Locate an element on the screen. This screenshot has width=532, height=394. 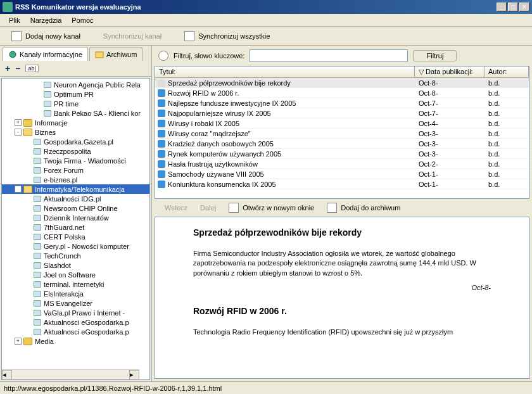
table-row: Wirusy i robaki IX 2005Oct-4-b.d. is located at coordinates (342, 124).